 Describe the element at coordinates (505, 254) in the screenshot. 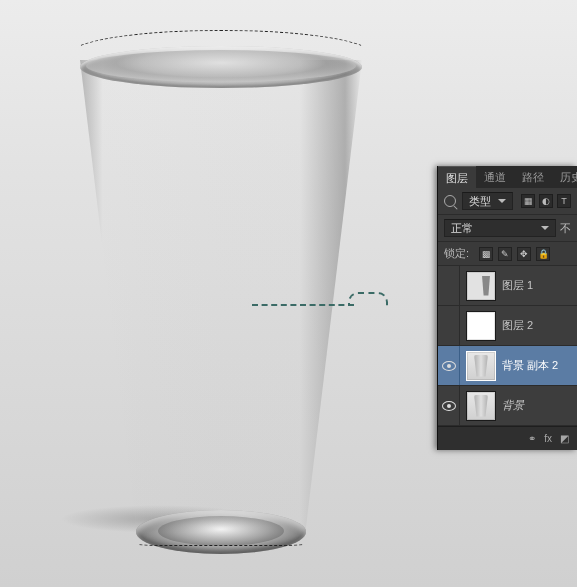

I see `lock-pixels-icon: ✎` at that location.